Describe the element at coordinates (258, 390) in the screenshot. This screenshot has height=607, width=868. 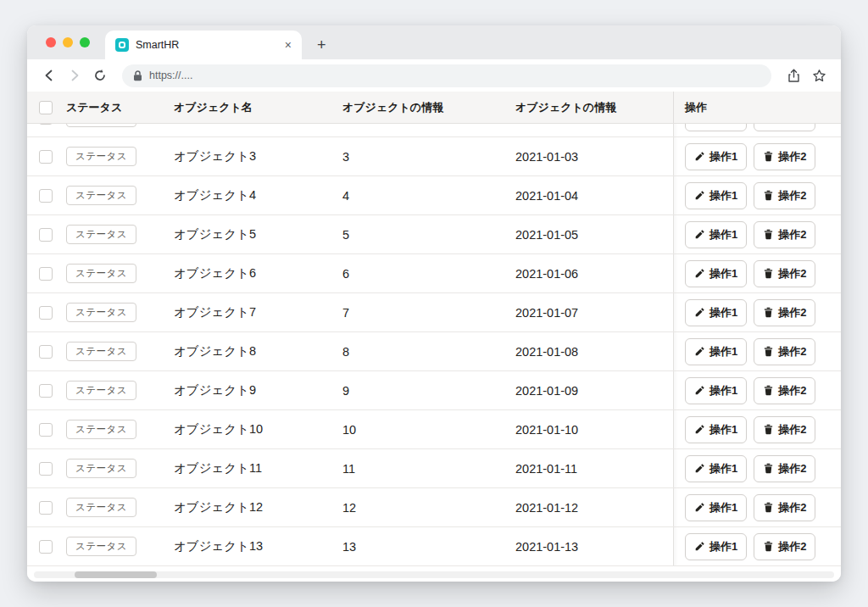
I see `object-name-cell: オブジェクト9` at that location.